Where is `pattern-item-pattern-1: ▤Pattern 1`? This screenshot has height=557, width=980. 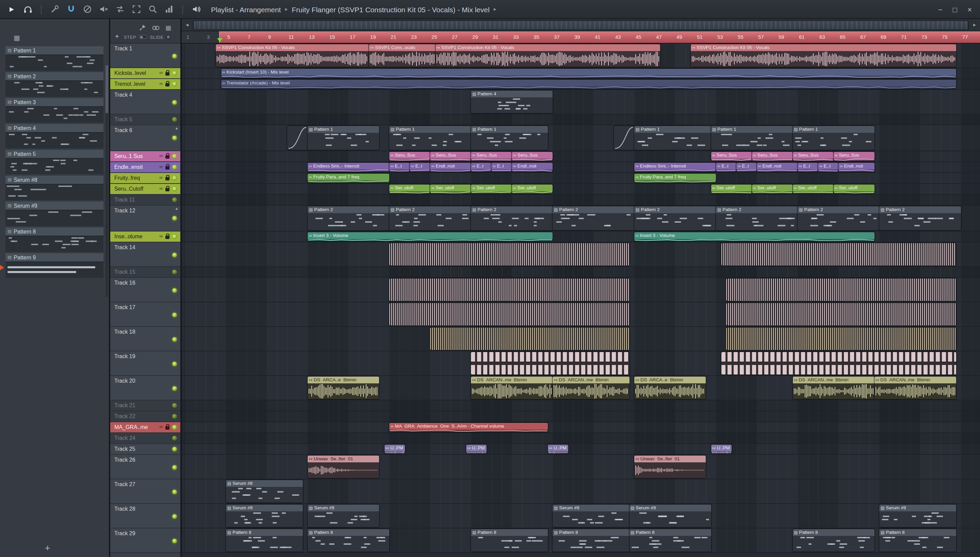
pattern-item-pattern-1: ▤Pattern 1 is located at coordinates (54, 59).